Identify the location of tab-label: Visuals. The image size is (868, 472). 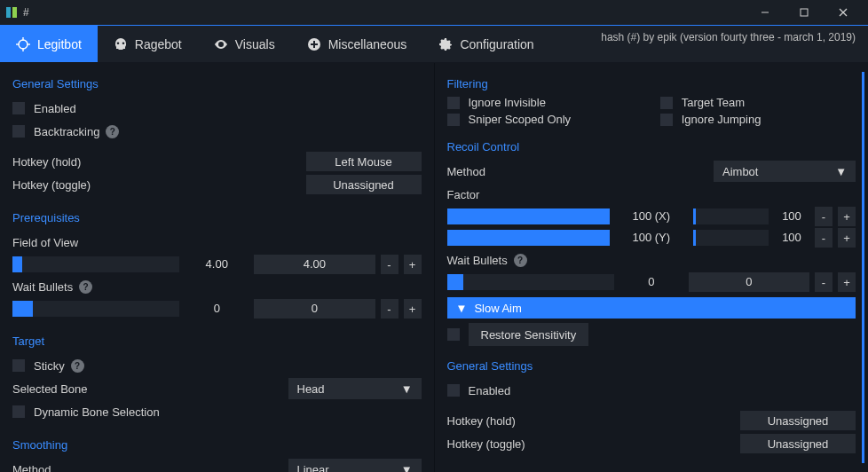
(256, 44).